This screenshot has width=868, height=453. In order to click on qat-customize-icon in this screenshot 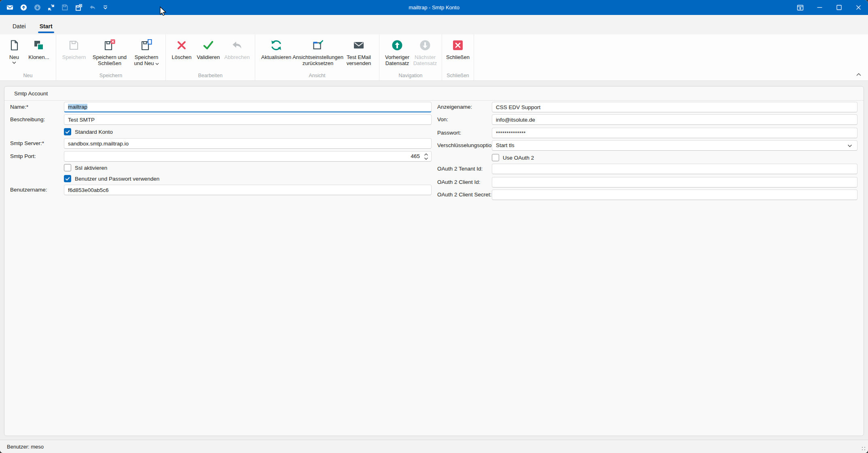, I will do `click(105, 7)`.